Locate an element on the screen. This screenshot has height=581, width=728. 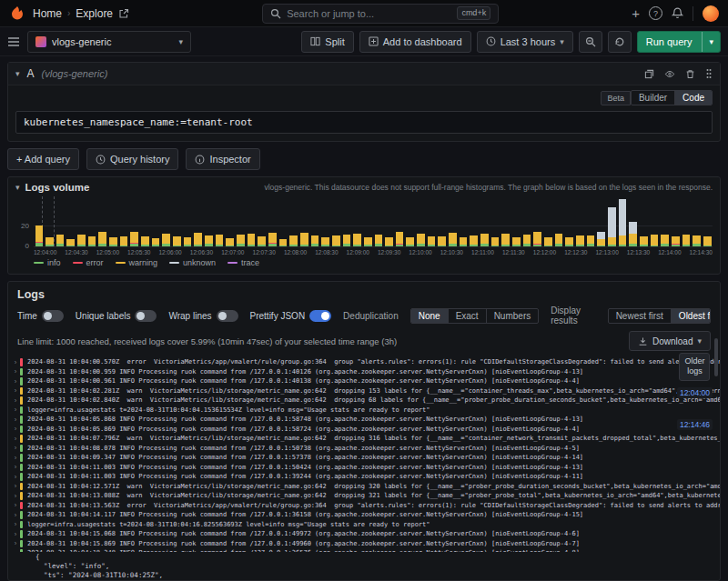
time-range-picker: Last 3 hours ▾ is located at coordinates (525, 42).